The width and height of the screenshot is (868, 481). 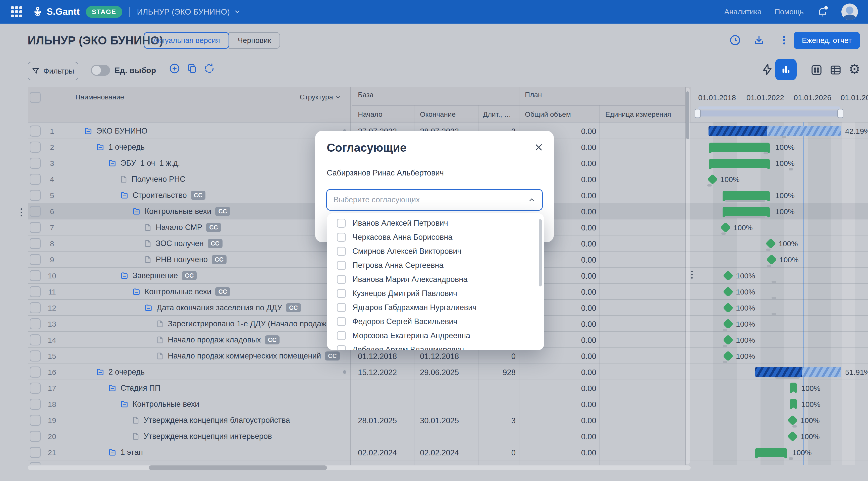 What do you see at coordinates (687, 115) in the screenshot?
I see `table-vscrollbar-thumb` at bounding box center [687, 115].